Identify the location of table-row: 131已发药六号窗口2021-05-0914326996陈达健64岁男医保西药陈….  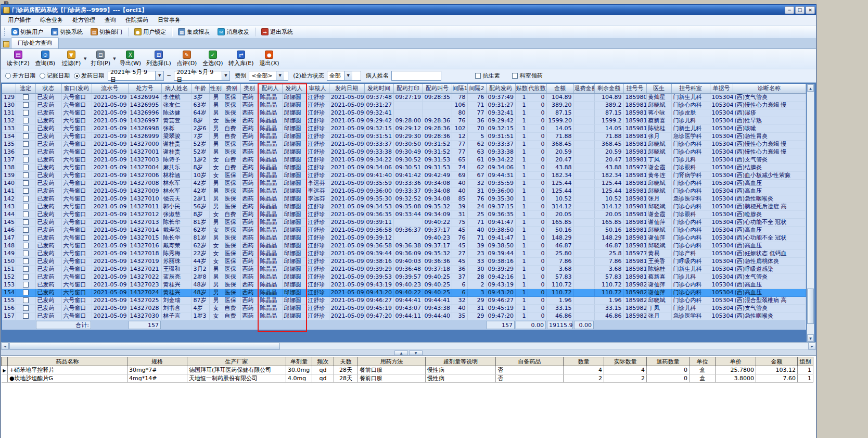
(404, 112).